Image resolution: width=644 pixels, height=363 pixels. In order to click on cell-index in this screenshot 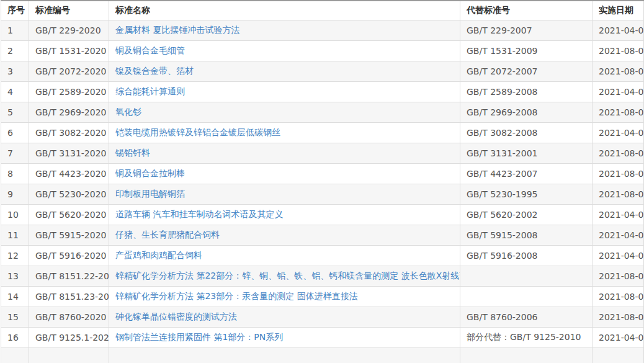, I will do `click(15, 355)`.